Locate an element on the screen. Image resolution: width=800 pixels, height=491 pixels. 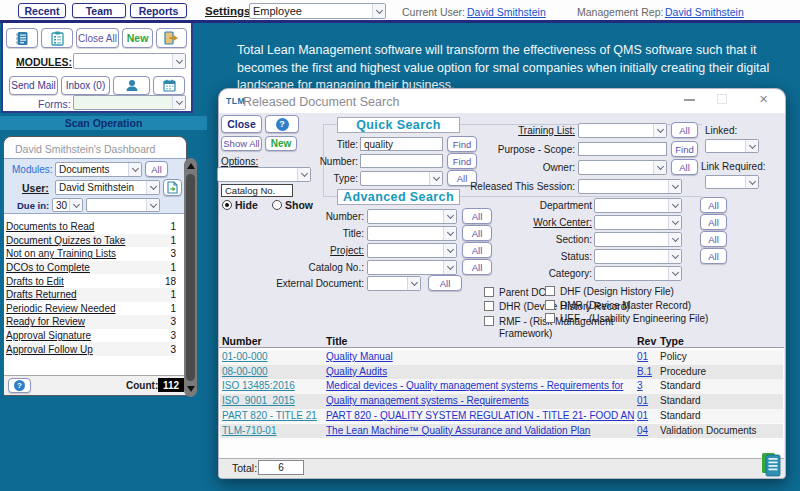
external-document-select is located at coordinates (394, 284).